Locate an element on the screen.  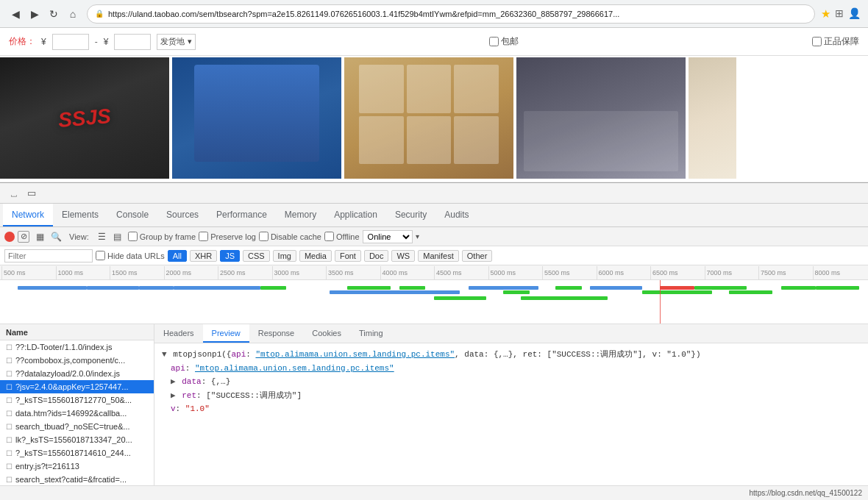
filter-ws-button: WS is located at coordinates (403, 256).